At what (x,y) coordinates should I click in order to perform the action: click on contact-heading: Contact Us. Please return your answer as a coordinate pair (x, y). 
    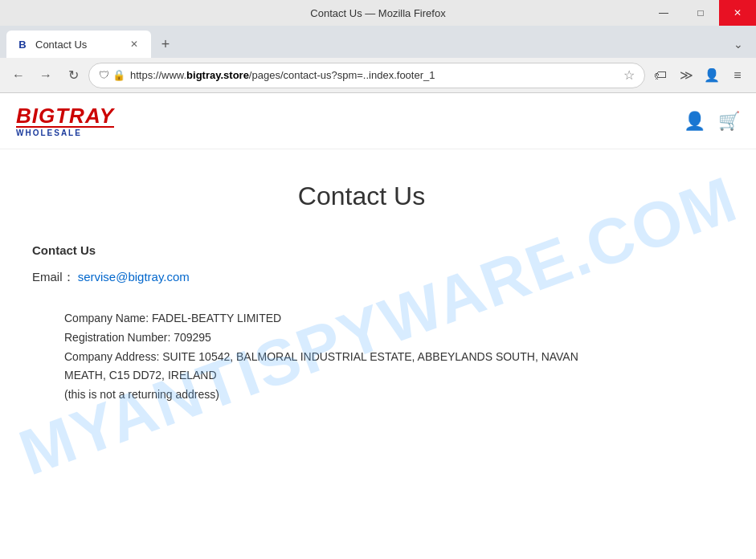
    Looking at the image, I should click on (370, 251).